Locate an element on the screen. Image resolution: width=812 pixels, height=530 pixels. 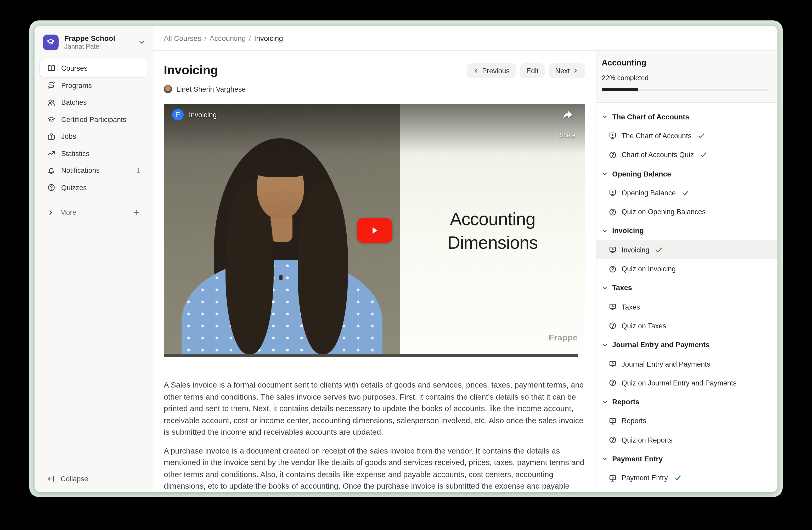
sidebar-more-toggle: More is located at coordinates (93, 212).